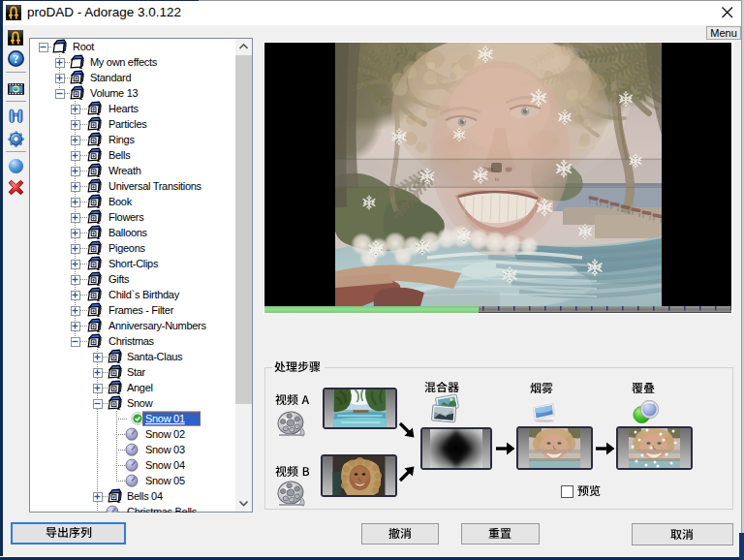 This screenshot has height=560, width=744. What do you see at coordinates (125, 171) in the screenshot?
I see `svg-text: Wreath` at bounding box center [125, 171].